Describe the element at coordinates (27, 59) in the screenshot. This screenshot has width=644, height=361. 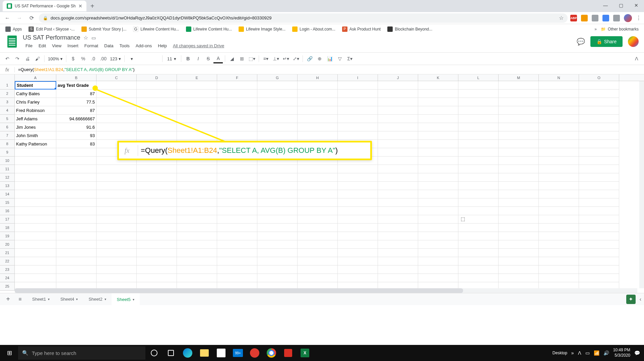
I see `print-button: 🖨` at that location.